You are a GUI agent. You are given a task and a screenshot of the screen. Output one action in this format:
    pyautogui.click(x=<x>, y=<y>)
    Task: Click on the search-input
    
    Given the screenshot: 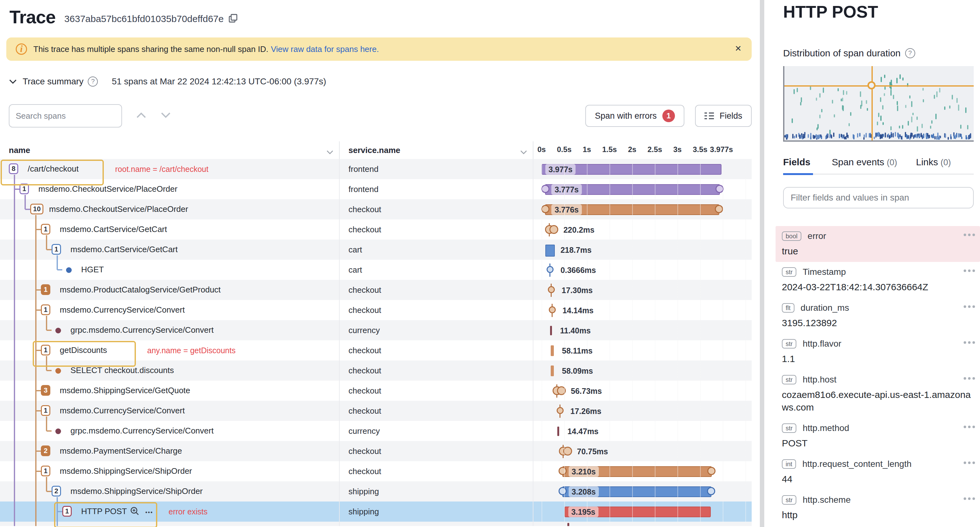 What is the action you would take?
    pyautogui.click(x=65, y=116)
    